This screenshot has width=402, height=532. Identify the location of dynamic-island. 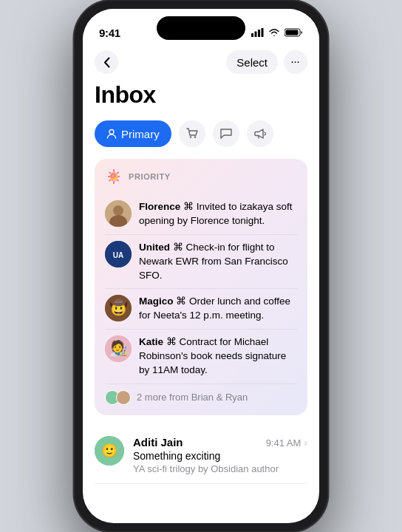
(201, 28).